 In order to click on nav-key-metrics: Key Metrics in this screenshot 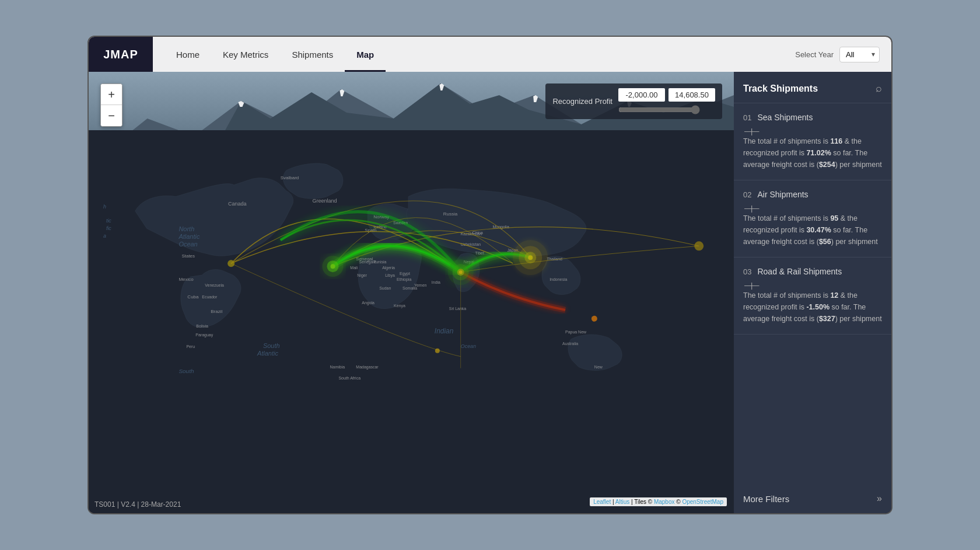, I will do `click(246, 54)`.